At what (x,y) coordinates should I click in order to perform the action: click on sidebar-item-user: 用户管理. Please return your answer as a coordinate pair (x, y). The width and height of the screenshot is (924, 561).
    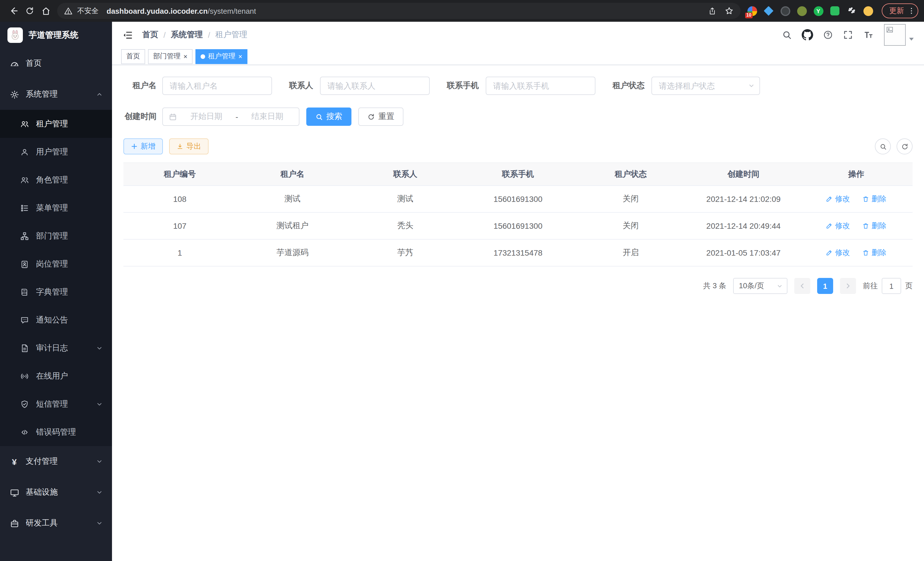
    Looking at the image, I should click on (56, 152).